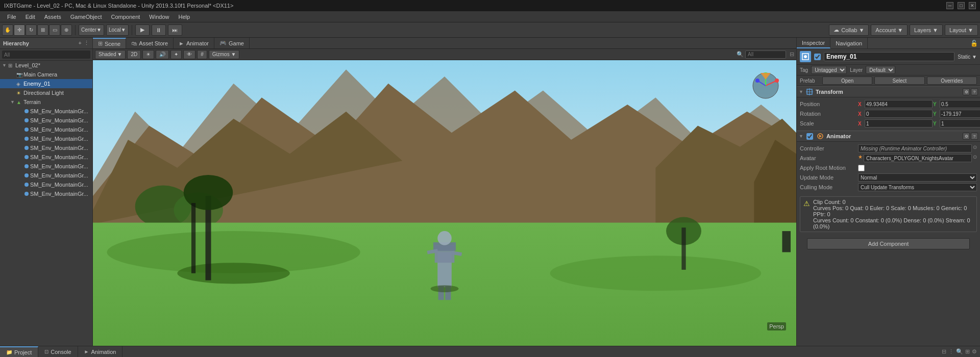 The width and height of the screenshot is (980, 357). Describe the element at coordinates (829, 70) in the screenshot. I see `tag-dropdown: Untagged` at that location.